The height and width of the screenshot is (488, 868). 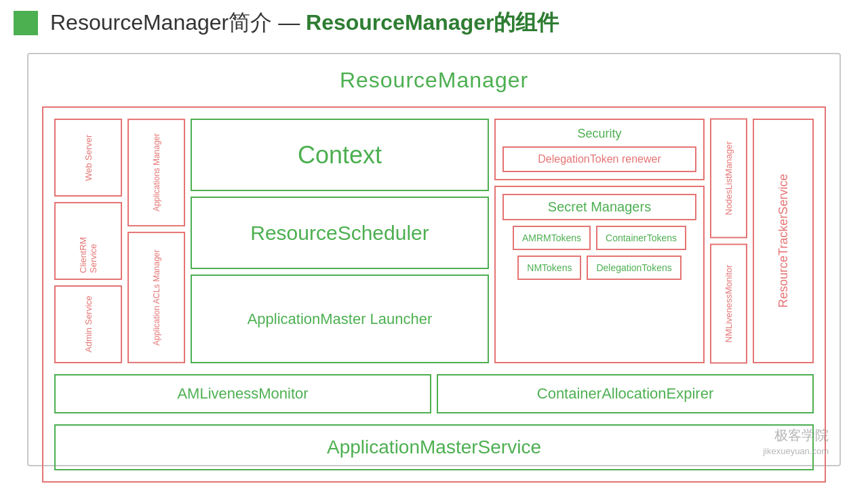 What do you see at coordinates (434, 80) in the screenshot?
I see `rm-title: ResourceManager` at bounding box center [434, 80].